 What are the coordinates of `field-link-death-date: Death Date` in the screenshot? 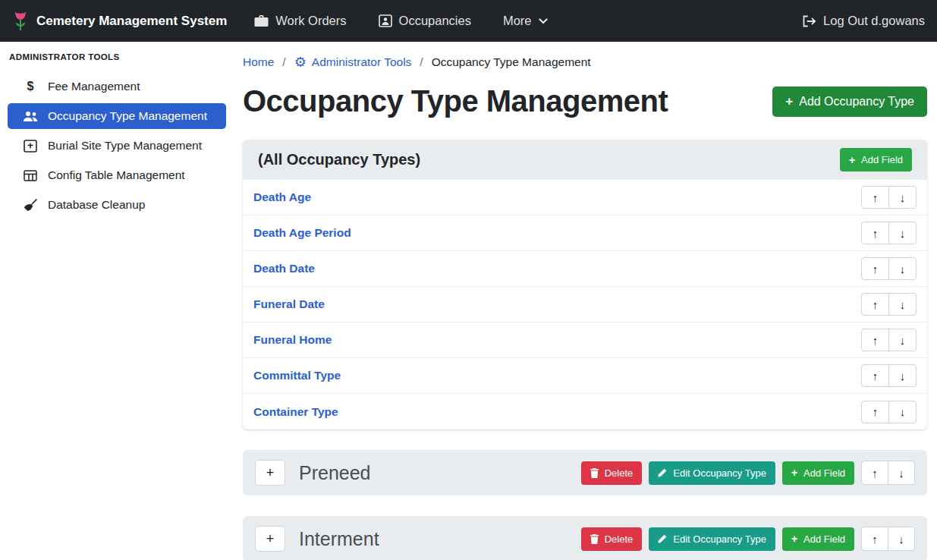 It's located at (284, 269).